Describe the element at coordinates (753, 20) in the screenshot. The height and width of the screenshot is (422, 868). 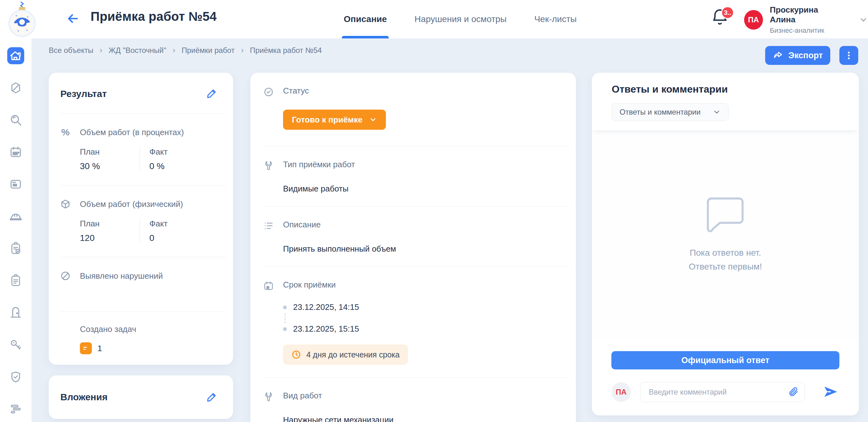
I see `user-avatar: ПА` at that location.